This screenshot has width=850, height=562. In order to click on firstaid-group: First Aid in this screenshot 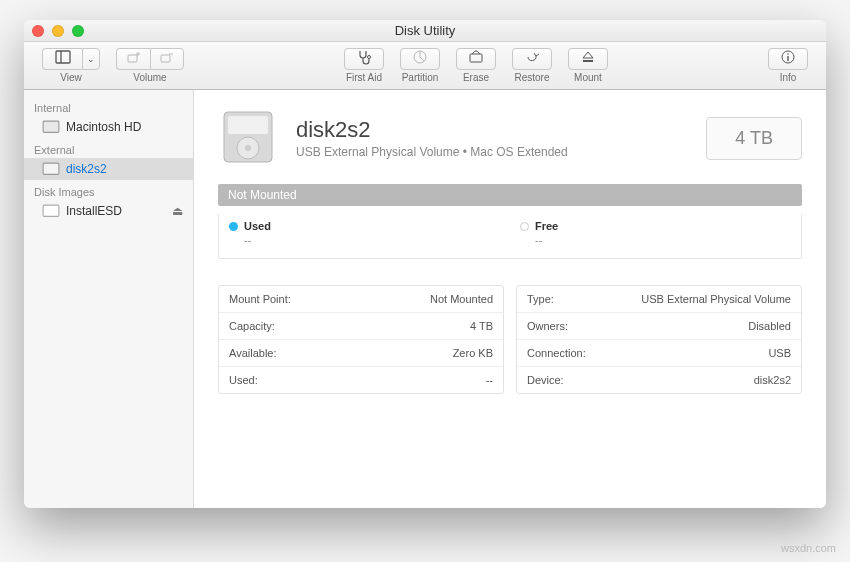, I will do `click(364, 66)`.